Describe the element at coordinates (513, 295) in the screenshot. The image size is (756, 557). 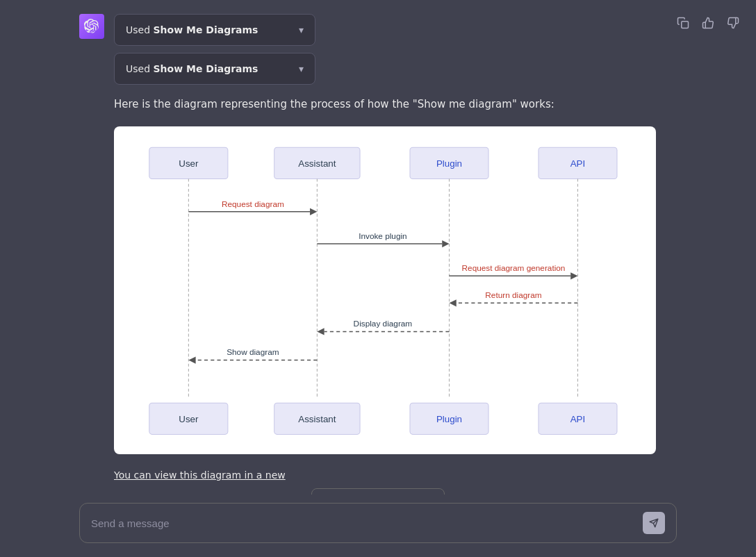
I see `svg-text: Return diagram` at that location.